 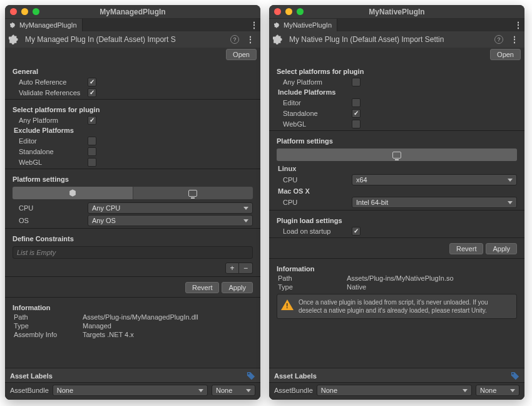 I want to click on info-assembly-value: Targets .NET 4.x, so click(x=167, y=335).